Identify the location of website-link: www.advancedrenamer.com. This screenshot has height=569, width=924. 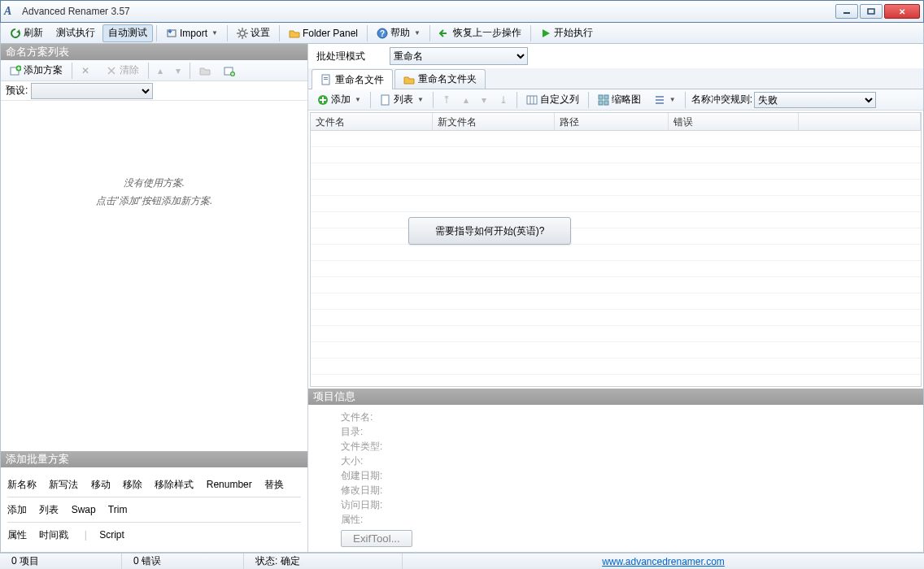
(664, 562).